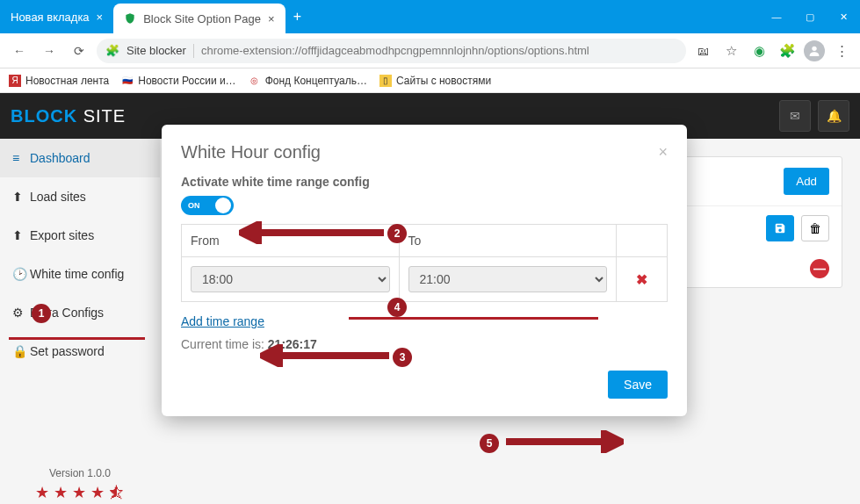 This screenshot has height=504, width=860. I want to click on bookmark-item: ЯНовостная лента, so click(59, 81).